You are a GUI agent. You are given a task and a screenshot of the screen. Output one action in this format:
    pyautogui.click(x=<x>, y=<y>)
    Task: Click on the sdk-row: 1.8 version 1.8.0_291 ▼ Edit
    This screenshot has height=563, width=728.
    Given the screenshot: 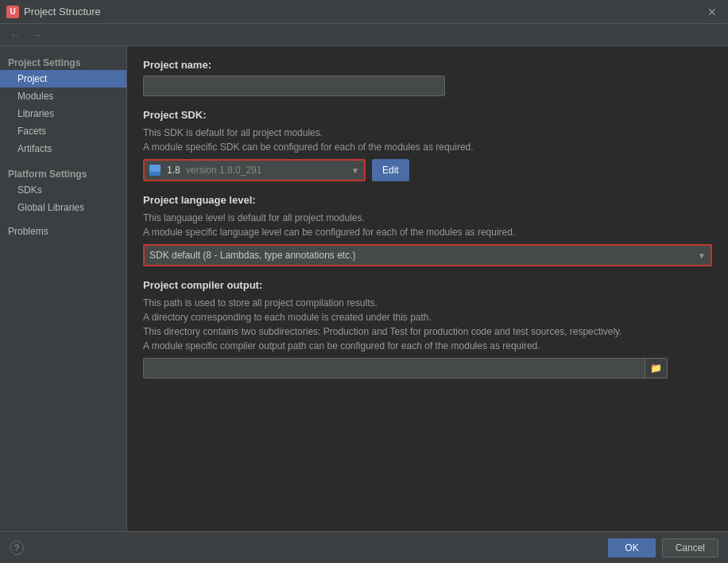 What is the action you would take?
    pyautogui.click(x=428, y=170)
    